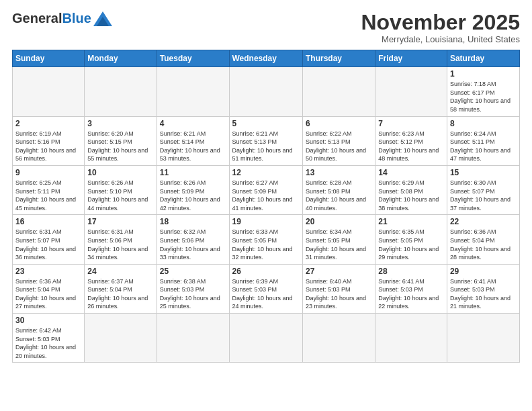 The width and height of the screenshot is (532, 411). I want to click on day-number: 9, so click(48, 173).